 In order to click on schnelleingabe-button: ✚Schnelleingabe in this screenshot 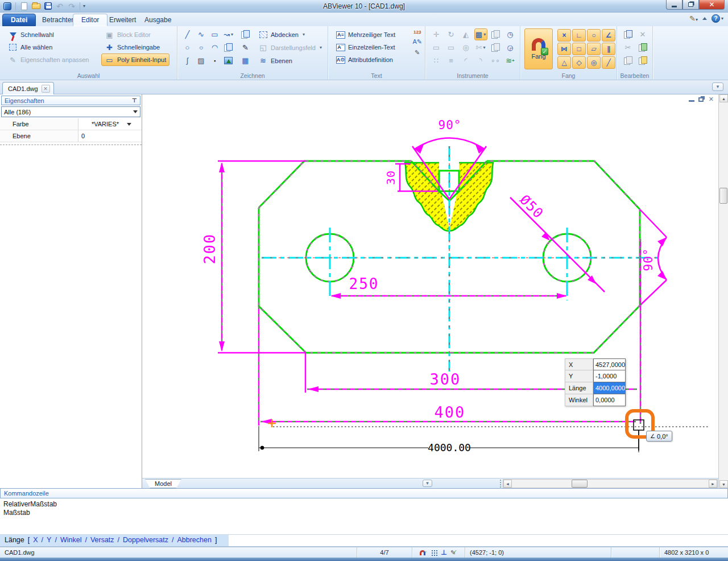, I will do `click(135, 47)`.